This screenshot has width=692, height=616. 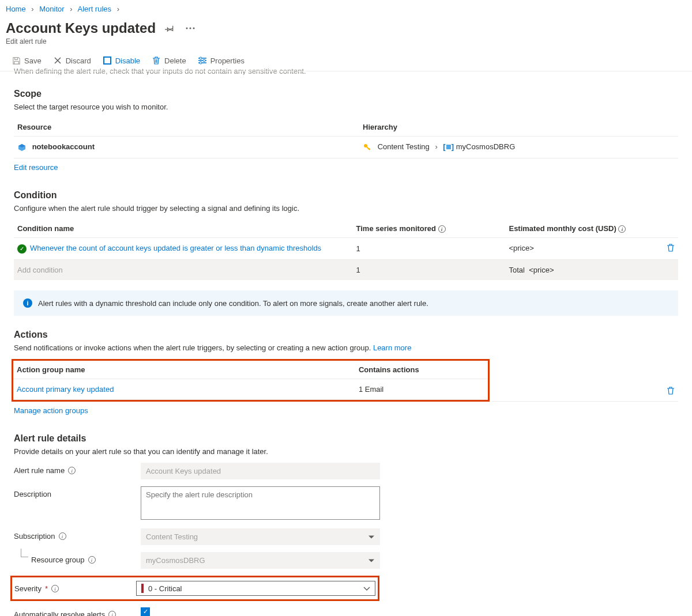 I want to click on manage-action-groups-link: Manage action groups, so click(x=51, y=410).